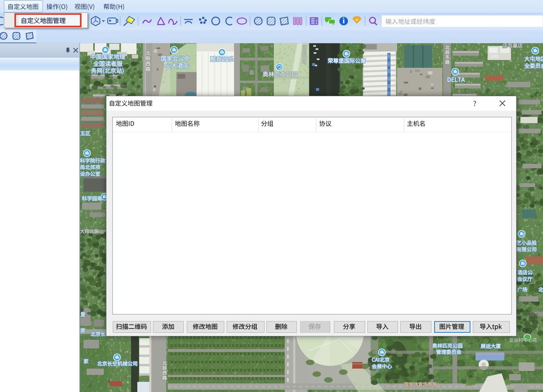 The width and height of the screenshot is (543, 392). What do you see at coordinates (357, 20) in the screenshot?
I see `svg-text: V` at bounding box center [357, 20].